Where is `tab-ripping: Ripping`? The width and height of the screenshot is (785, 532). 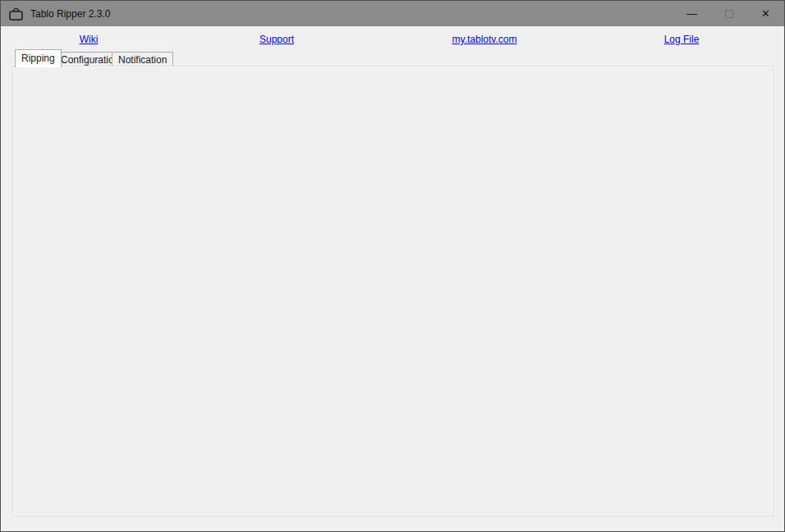
tab-ripping: Ripping is located at coordinates (38, 58).